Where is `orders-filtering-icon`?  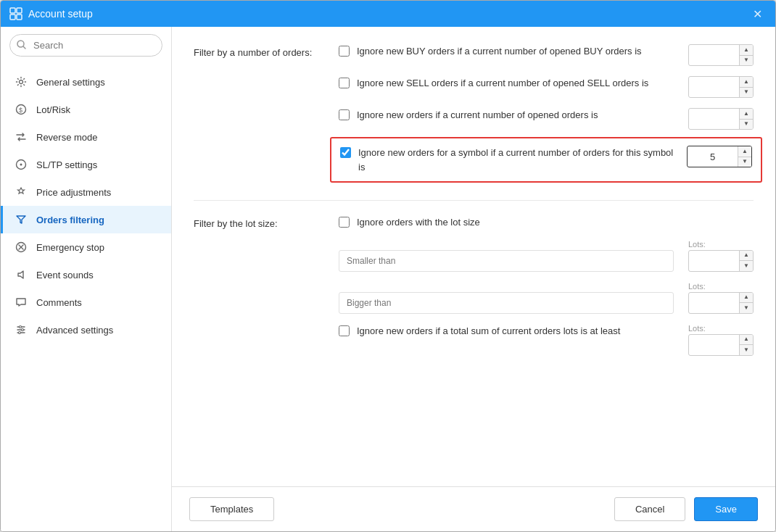 orders-filtering-icon is located at coordinates (21, 220).